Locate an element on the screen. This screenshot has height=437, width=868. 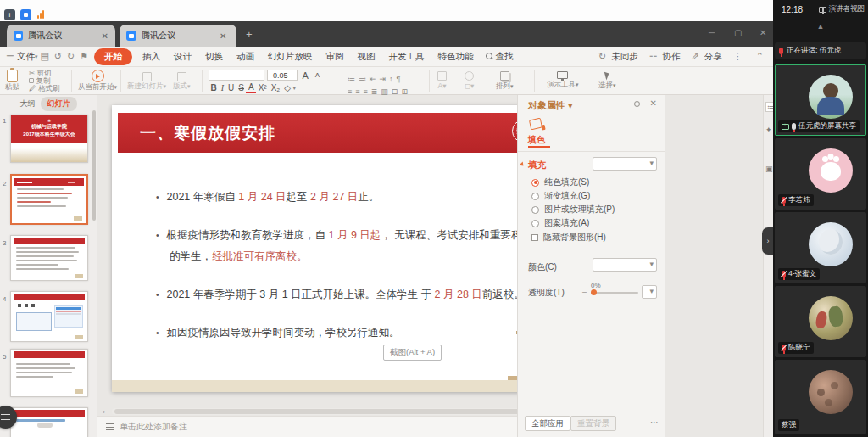
select-button: 选择▾ is located at coordinates (607, 81).